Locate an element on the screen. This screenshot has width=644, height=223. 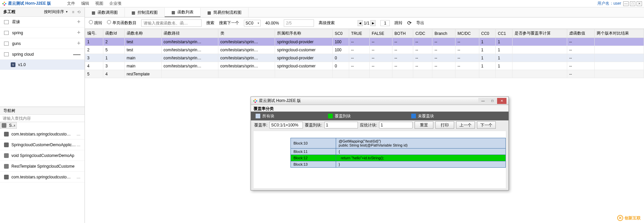
cell: com/teststars/sprin… is located at coordinates (190, 42).